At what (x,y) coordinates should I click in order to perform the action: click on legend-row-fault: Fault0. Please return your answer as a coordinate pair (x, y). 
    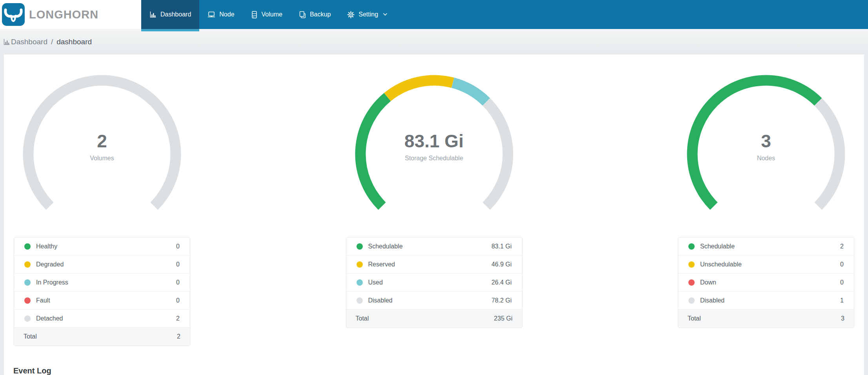
    Looking at the image, I should click on (102, 301).